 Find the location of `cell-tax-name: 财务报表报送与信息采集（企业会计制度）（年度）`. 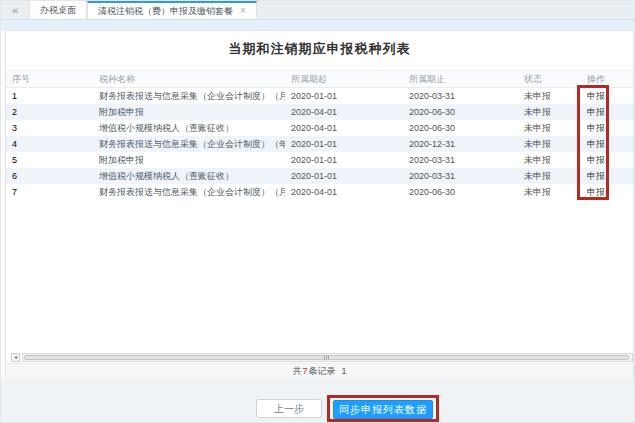

cell-tax-name: 财务报表报送与信息采集（企业会计制度）（年度） is located at coordinates (189, 144).